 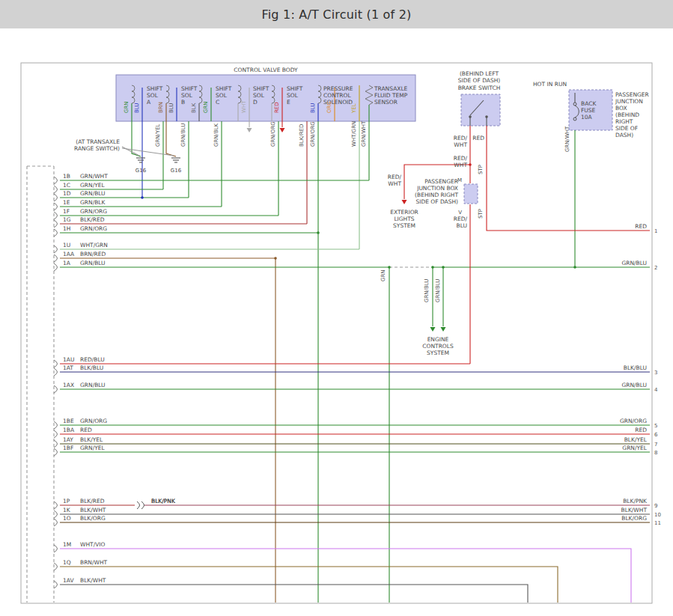 I want to click on wire-color-label: WHT/VIO, so click(x=93, y=545).